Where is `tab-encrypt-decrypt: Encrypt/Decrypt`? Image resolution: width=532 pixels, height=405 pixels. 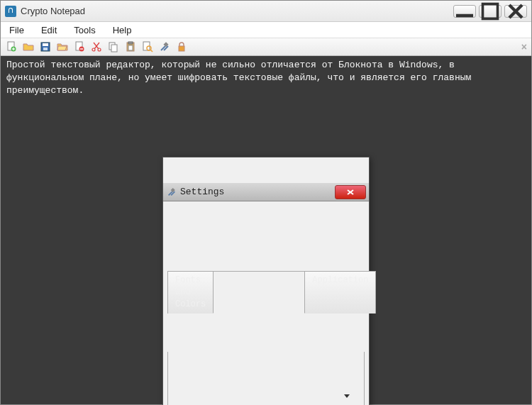 tab-encrypt-decrypt: Encrypt/Decrypt is located at coordinates (259, 292).